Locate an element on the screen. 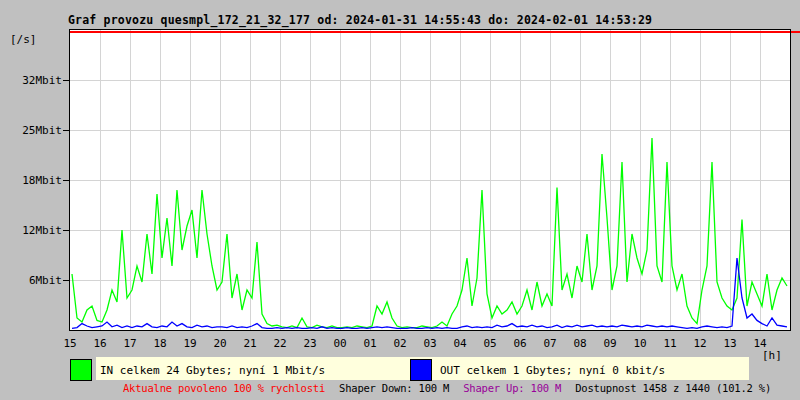 This screenshot has height=400, width=800. x-tick-label: 07 is located at coordinates (550, 344).